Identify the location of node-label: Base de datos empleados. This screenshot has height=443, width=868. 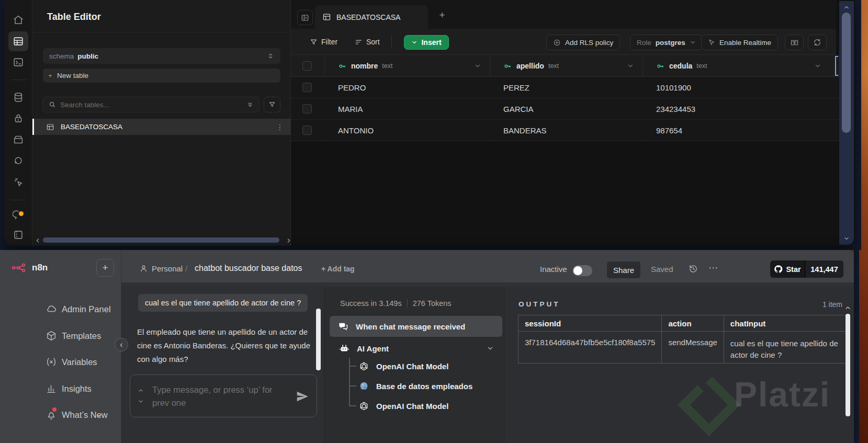
(424, 386).